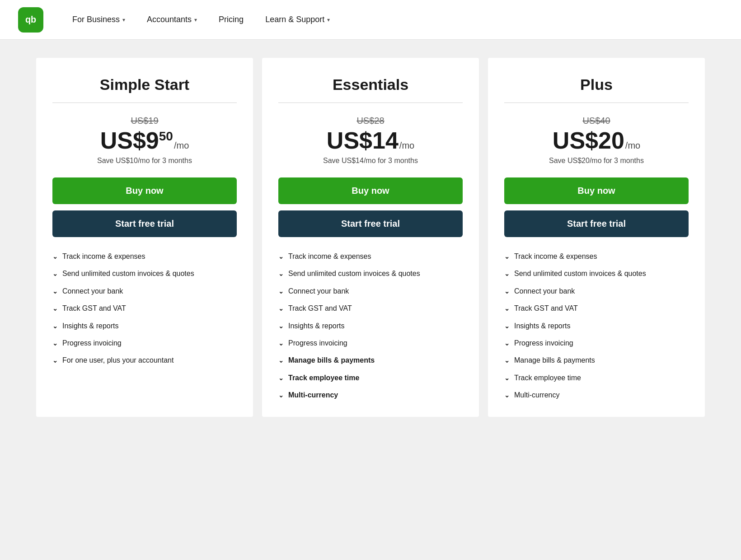 The height and width of the screenshot is (560, 741). I want to click on plan-name: Simple Start, so click(145, 85).